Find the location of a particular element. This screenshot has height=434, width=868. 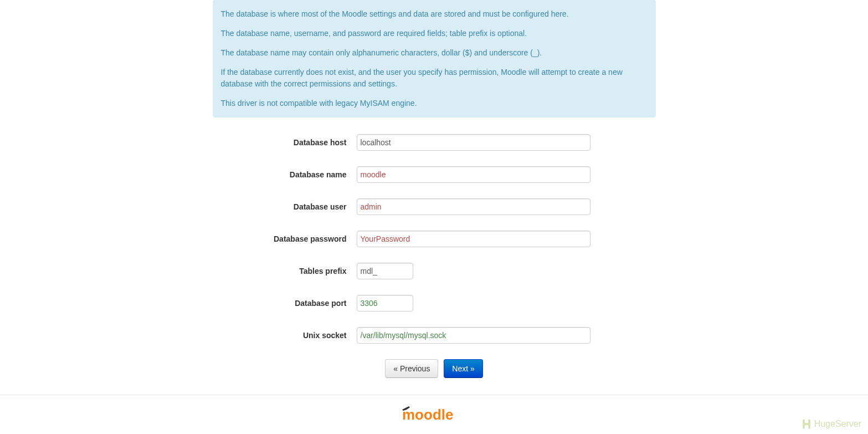

label-dbport: Database port is located at coordinates (285, 303).